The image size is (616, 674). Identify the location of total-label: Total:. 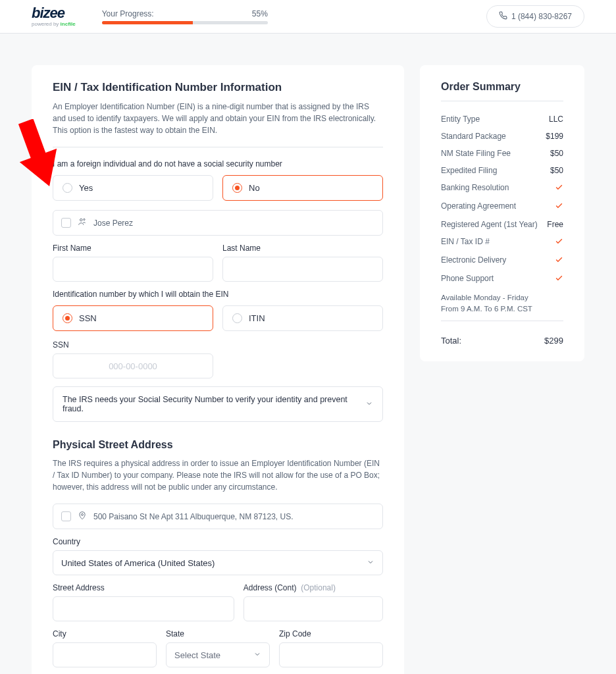
(451, 341).